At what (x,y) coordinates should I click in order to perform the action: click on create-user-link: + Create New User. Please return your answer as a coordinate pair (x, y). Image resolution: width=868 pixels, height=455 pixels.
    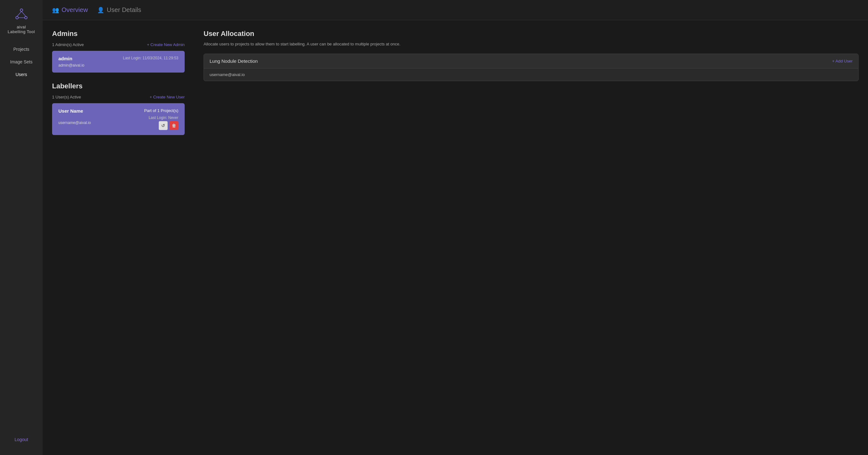
    Looking at the image, I should click on (167, 97).